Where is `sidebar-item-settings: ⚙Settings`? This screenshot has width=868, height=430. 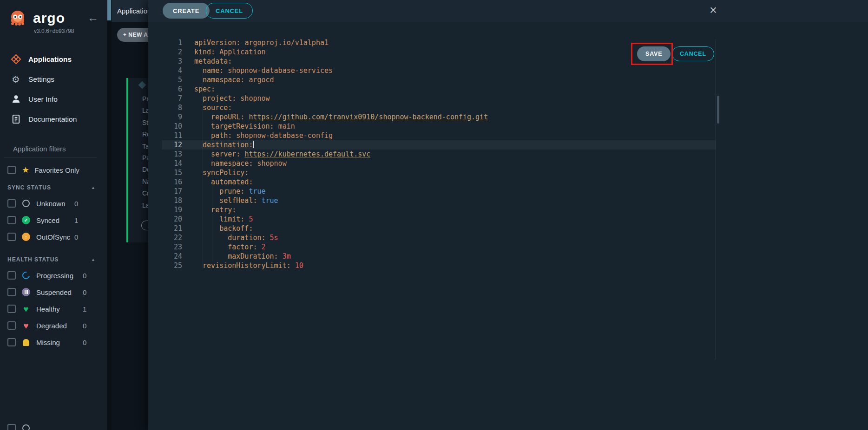 sidebar-item-settings: ⚙Settings is located at coordinates (53, 79).